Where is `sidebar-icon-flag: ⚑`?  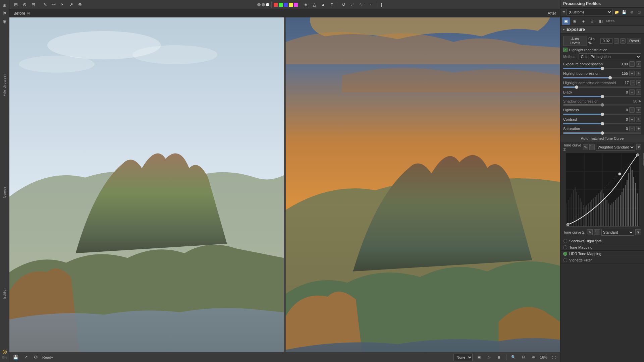 sidebar-icon-flag: ⚑ is located at coordinates (5, 13).